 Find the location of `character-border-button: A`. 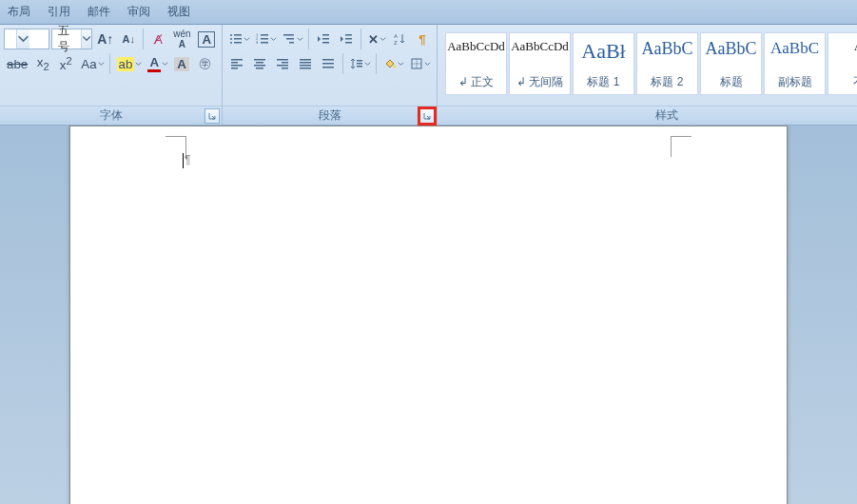

character-border-button: A is located at coordinates (207, 39).